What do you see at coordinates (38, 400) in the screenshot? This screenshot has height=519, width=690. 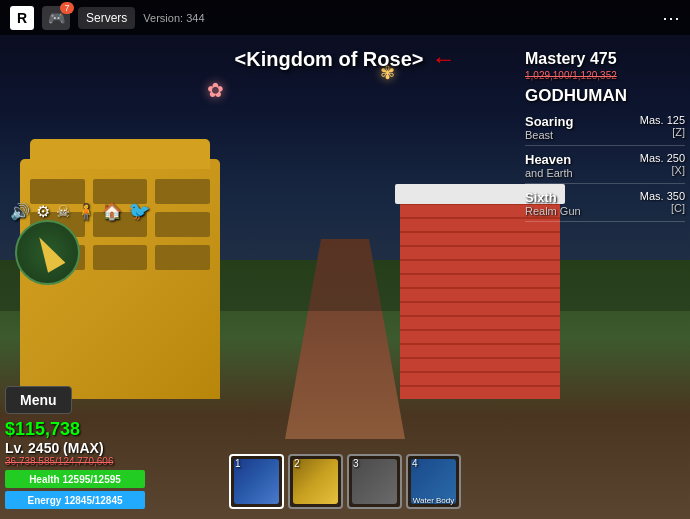 I see `menu-button: Menu` at bounding box center [38, 400].